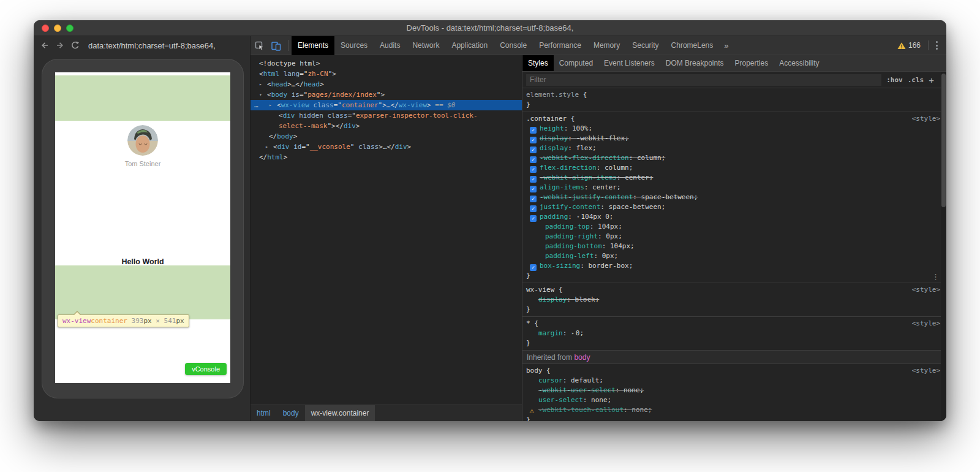  I want to click on css-property-row: margin: ▸0;, so click(734, 333).